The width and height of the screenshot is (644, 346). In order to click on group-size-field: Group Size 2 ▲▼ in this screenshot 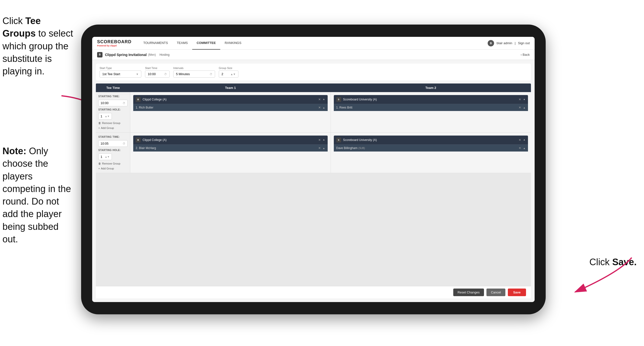, I will do `click(228, 72)`.